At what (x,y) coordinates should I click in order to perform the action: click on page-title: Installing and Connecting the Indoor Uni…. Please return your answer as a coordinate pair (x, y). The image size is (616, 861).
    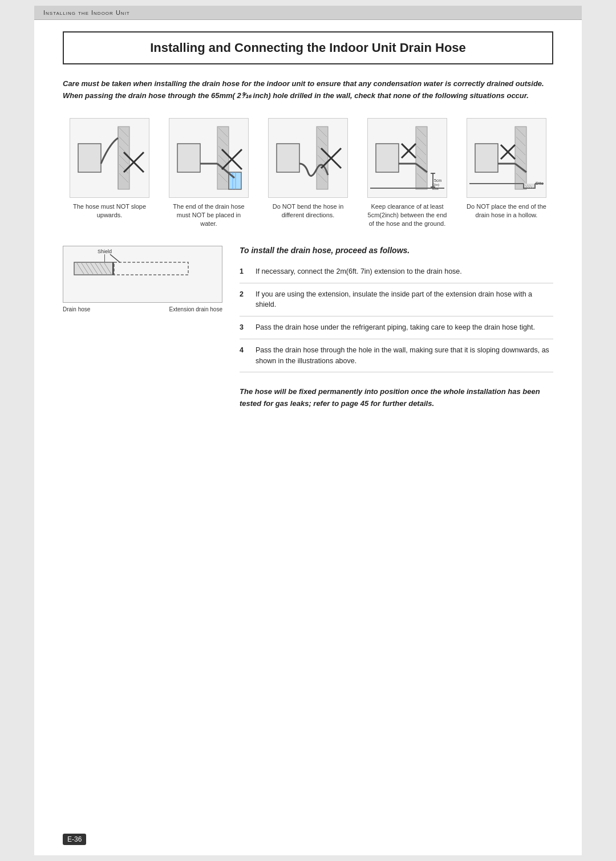
    Looking at the image, I should click on (308, 48).